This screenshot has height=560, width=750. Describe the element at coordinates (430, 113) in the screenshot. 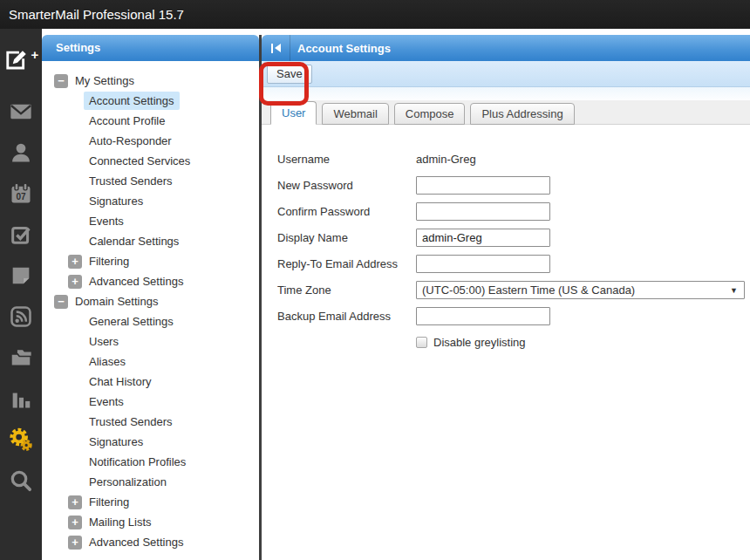

I see `tab-compose: Compose` at that location.